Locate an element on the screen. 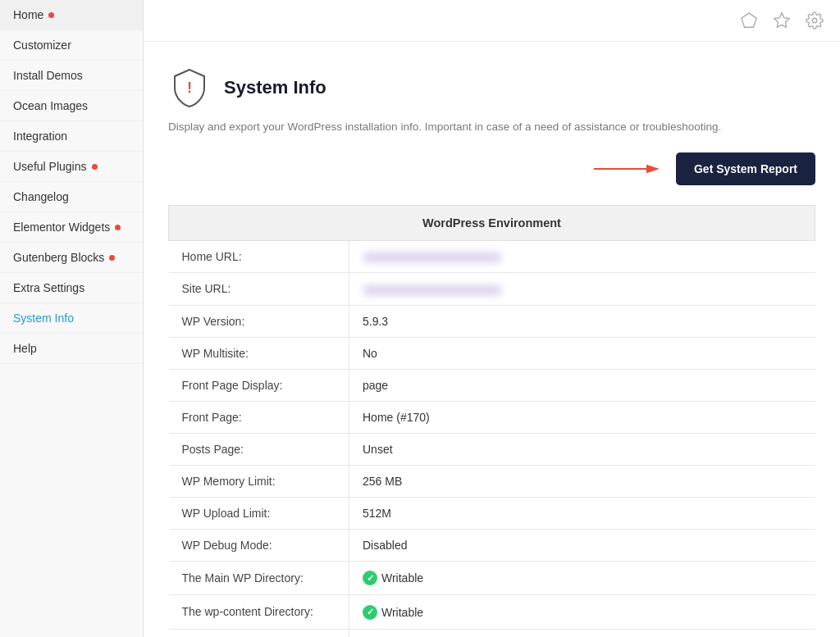 The height and width of the screenshot is (637, 840). sidebar-item-label: System Info is located at coordinates (43, 318).